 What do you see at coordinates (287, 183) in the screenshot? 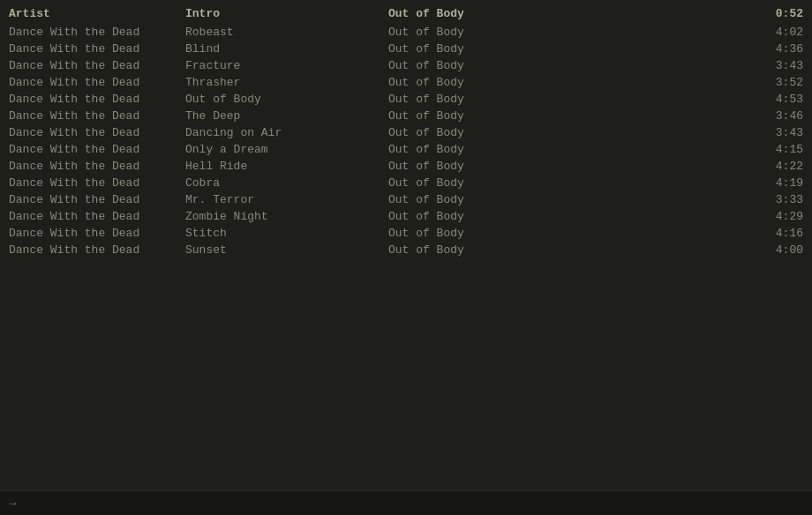
I see `track-title: Cobra` at bounding box center [287, 183].